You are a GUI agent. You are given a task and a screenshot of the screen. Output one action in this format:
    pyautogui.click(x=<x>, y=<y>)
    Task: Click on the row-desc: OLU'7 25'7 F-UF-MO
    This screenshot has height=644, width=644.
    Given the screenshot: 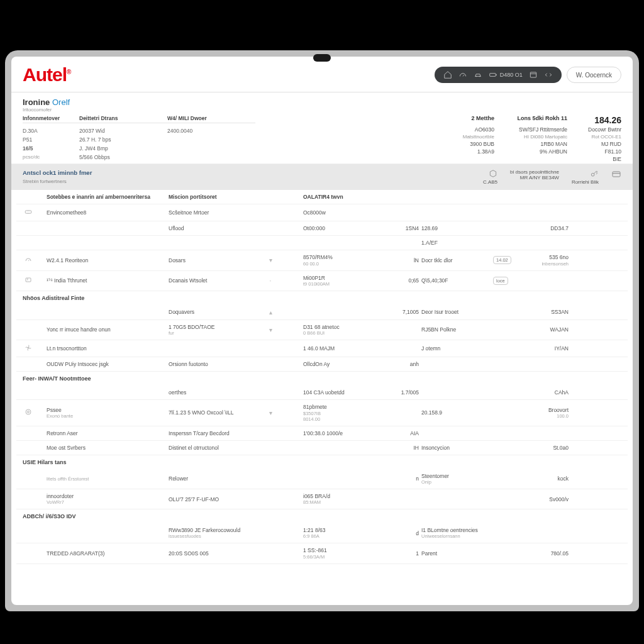 What is the action you would take?
    pyautogui.click(x=216, y=499)
    